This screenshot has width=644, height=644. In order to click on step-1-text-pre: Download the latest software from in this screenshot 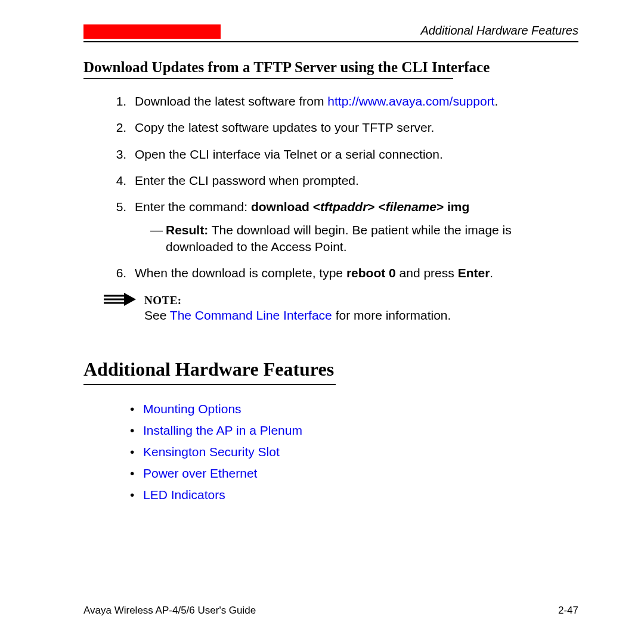, I will do `click(231, 101)`.